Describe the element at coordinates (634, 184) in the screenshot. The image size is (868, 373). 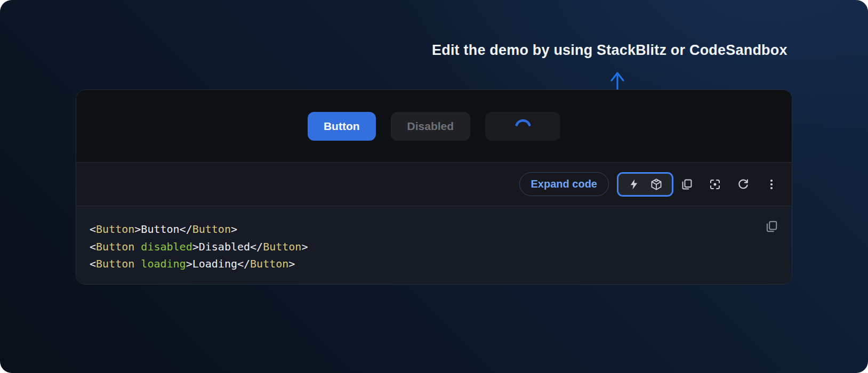
I see `stackblitz-icon` at that location.